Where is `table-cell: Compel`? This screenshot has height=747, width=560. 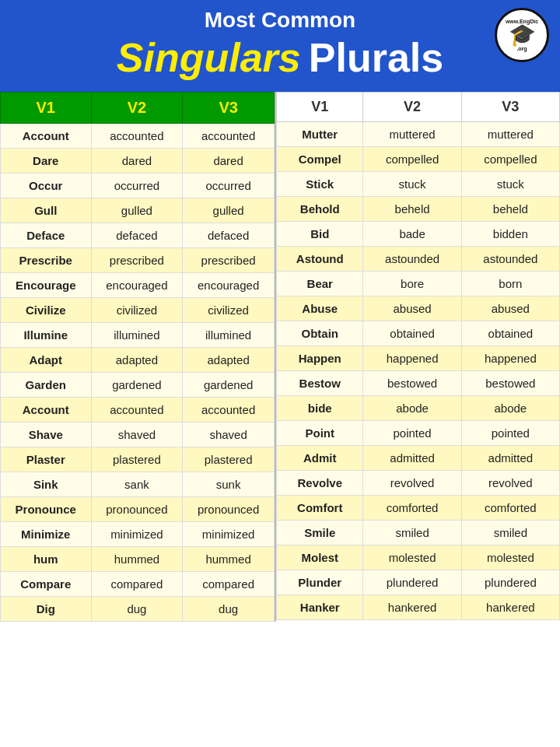 table-cell: Compel is located at coordinates (320, 160).